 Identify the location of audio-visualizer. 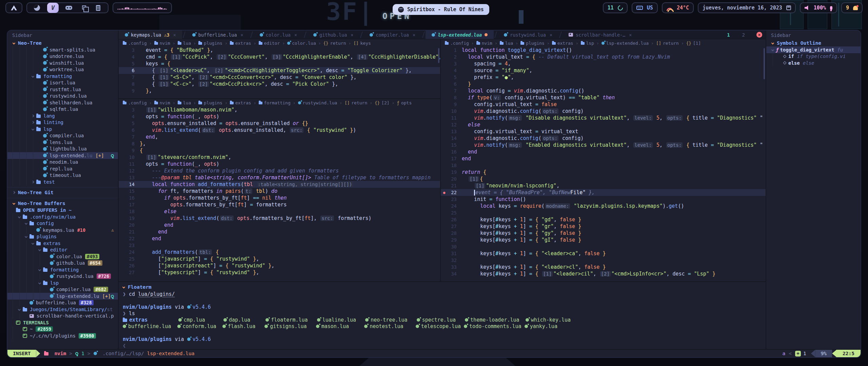
(142, 8).